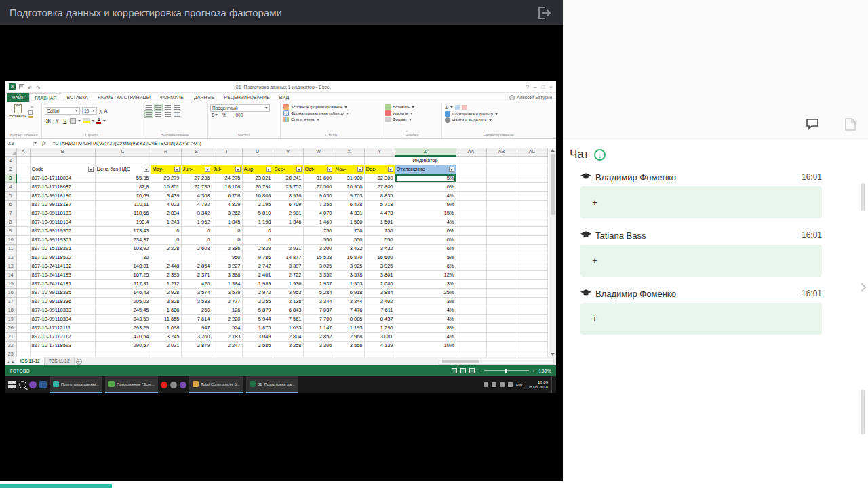  What do you see at coordinates (226, 293) in the screenshot?
I see `cell: 3 579` at bounding box center [226, 293].